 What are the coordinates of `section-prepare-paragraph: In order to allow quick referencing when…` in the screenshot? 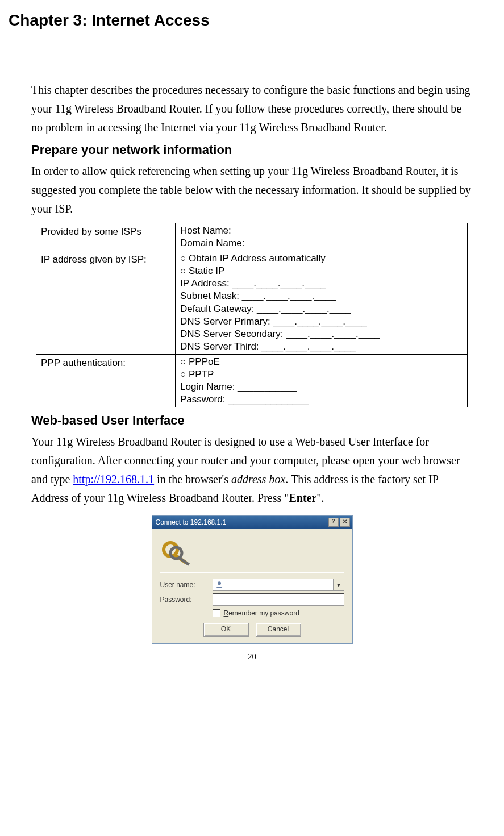 It's located at (252, 190).